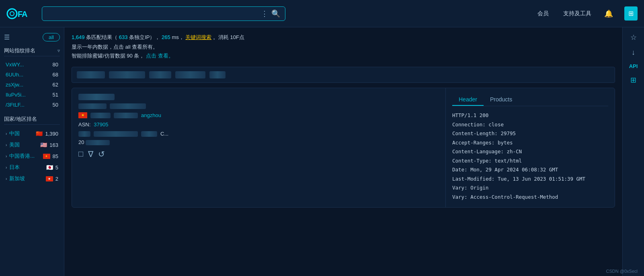 The image size is (644, 276). I want to click on country-count-0: 1,390, so click(51, 134).